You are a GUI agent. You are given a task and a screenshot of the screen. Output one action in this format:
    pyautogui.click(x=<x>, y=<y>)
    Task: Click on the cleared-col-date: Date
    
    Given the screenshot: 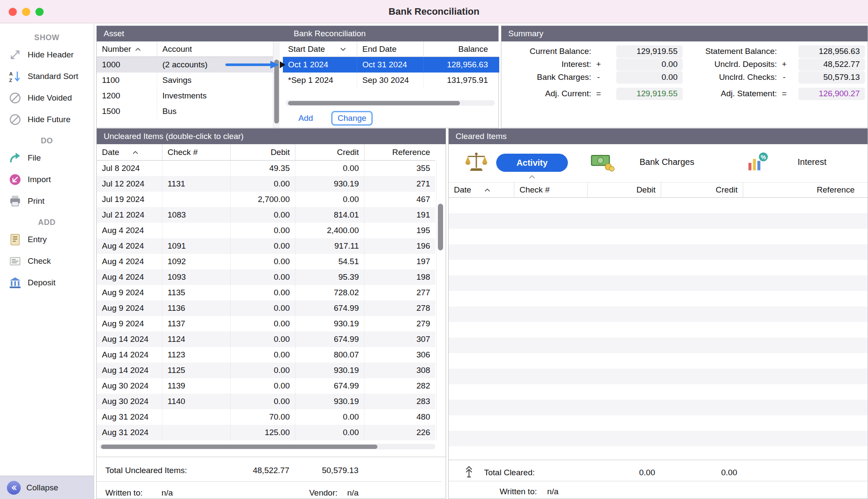 What is the action you would take?
    pyautogui.click(x=482, y=190)
    